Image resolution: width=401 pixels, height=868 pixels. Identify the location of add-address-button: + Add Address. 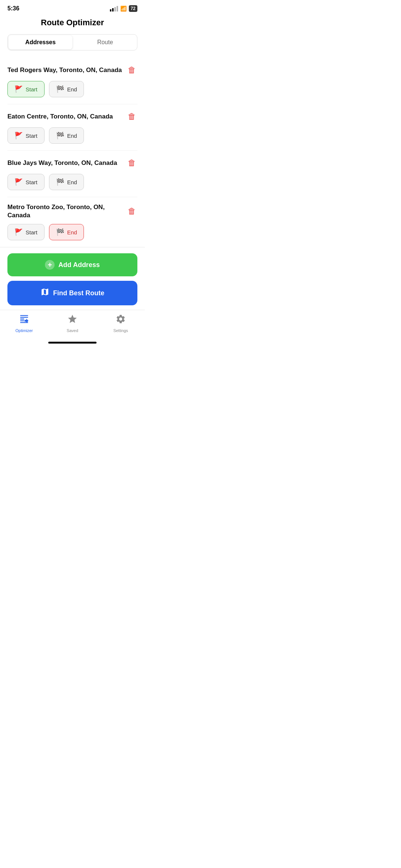
(72, 265).